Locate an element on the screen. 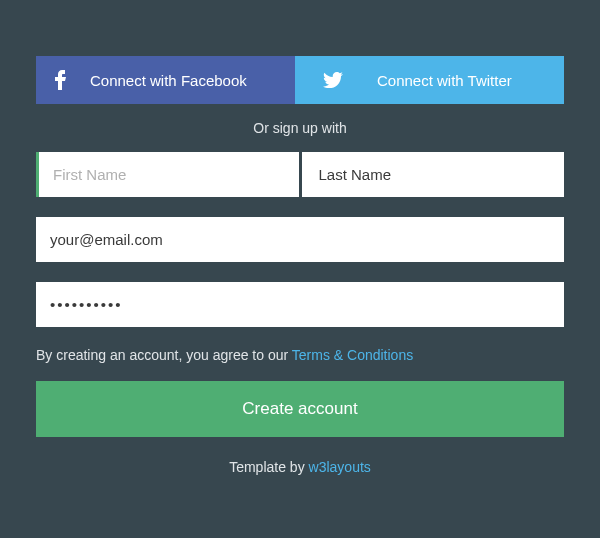 This screenshot has height=538, width=600. terms-link: Terms & Conditions is located at coordinates (352, 355).